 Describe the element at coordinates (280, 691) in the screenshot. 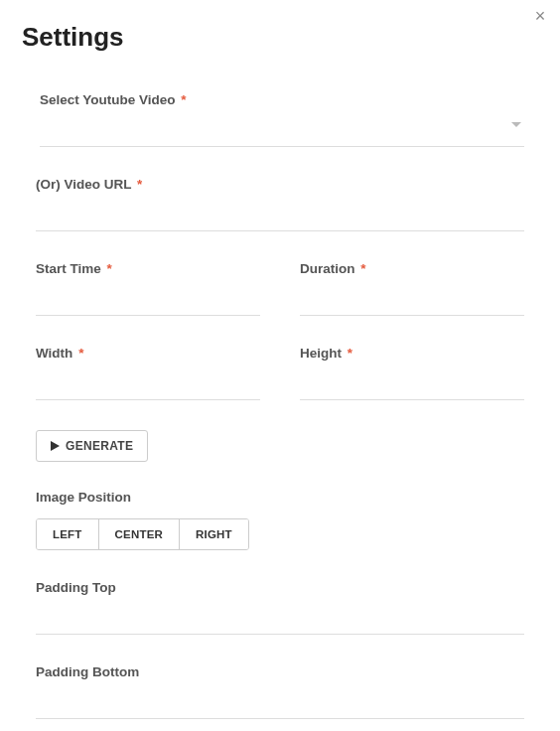

I see `field-padding-bottom: Padding Bottom` at that location.